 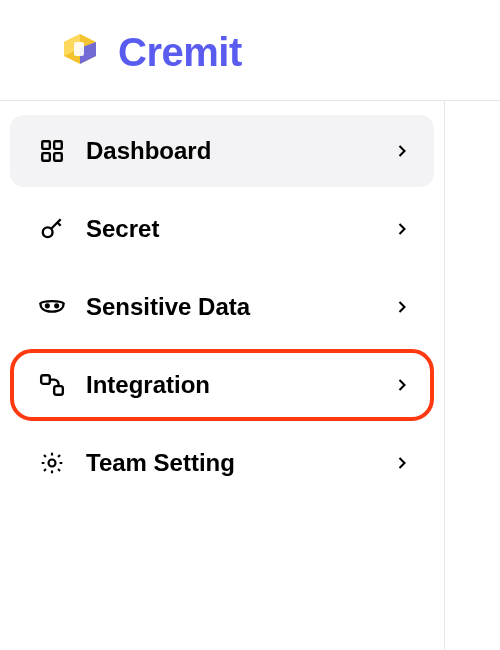 I want to click on settings-icon, so click(x=52, y=463).